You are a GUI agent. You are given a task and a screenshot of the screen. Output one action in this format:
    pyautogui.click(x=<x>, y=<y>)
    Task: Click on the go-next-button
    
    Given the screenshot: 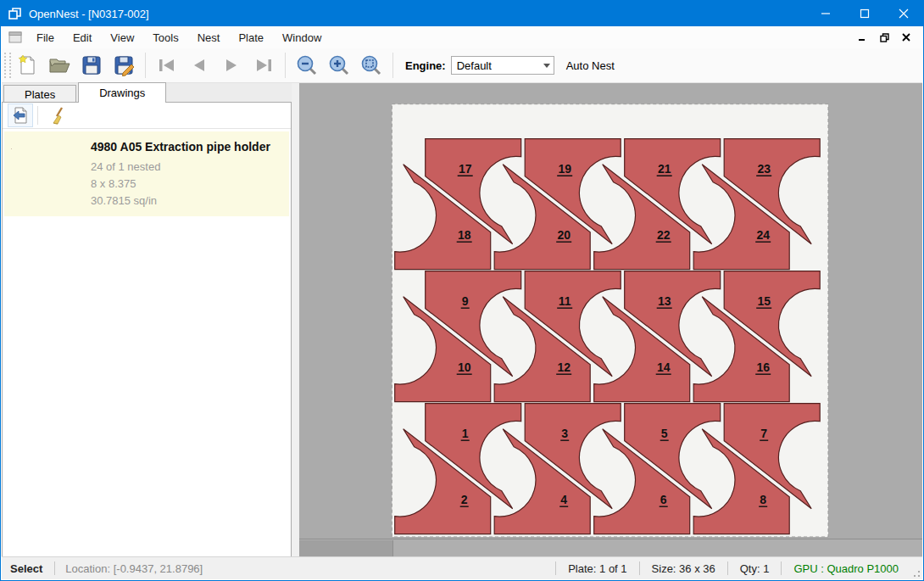 What is the action you would take?
    pyautogui.click(x=231, y=65)
    